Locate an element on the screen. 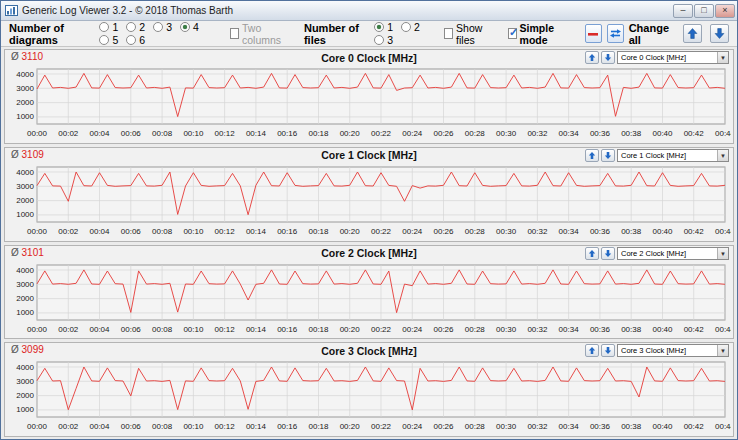 The image size is (738, 440). diagrams-radio-5: 5 is located at coordinates (108, 40).